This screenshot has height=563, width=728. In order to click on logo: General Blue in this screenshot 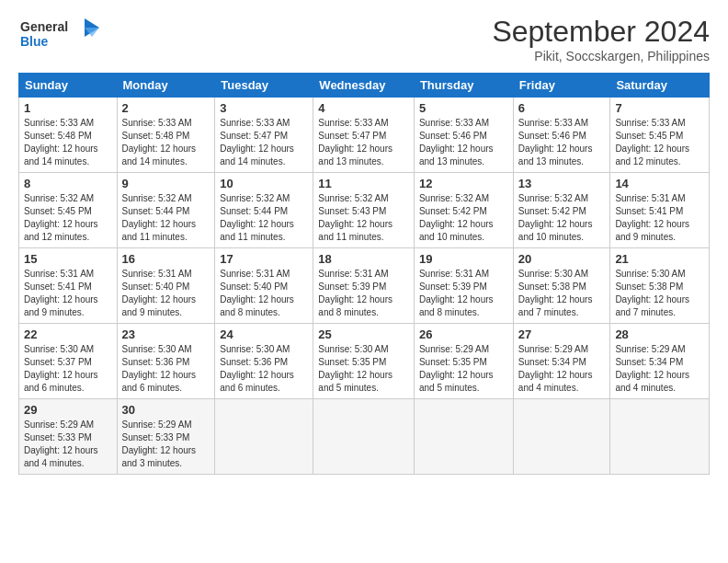, I will do `click(60, 34)`.